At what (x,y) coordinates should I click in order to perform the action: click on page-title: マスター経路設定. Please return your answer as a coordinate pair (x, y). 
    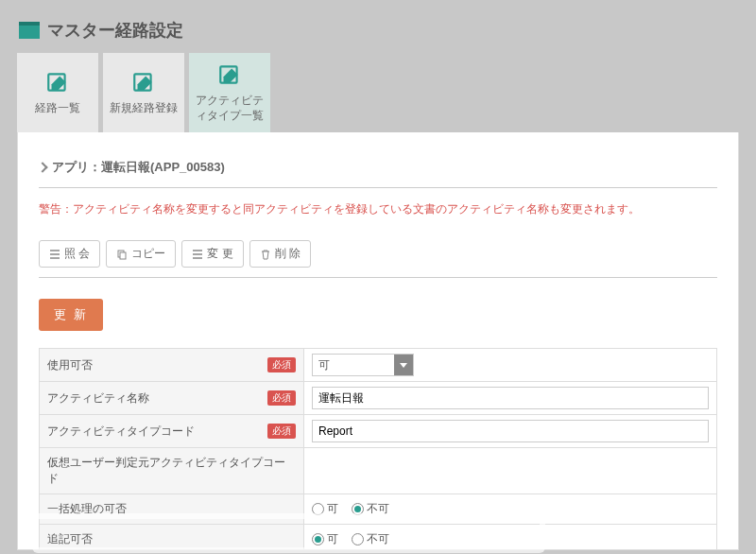
    Looking at the image, I should click on (115, 30).